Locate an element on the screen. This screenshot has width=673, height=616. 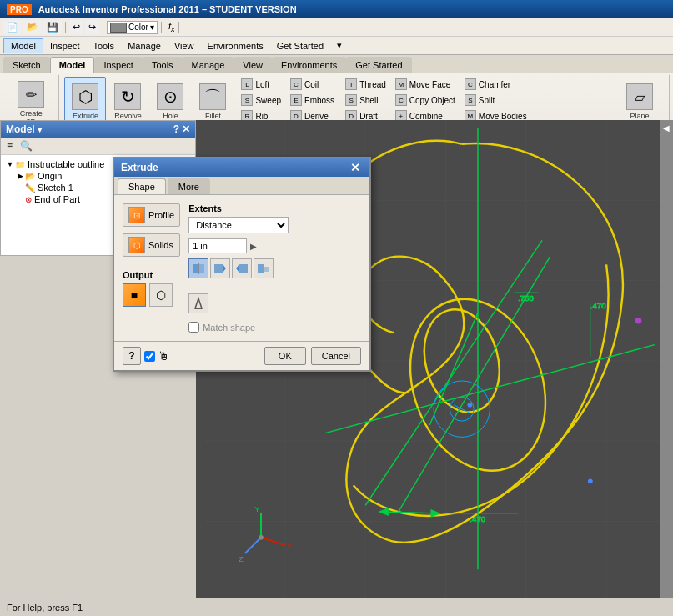
panel-close-icon: ✕ is located at coordinates (186, 129).